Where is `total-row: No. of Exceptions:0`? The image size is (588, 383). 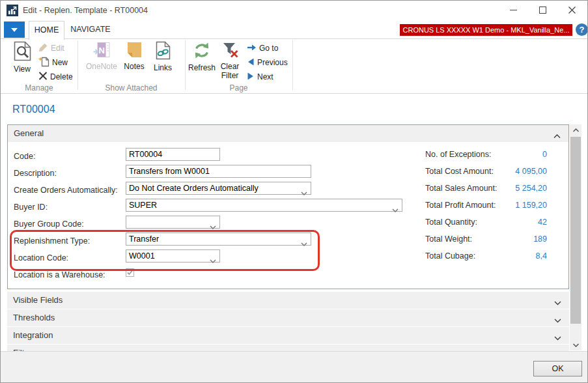
total-row: No. of Exceptions:0 is located at coordinates (486, 156).